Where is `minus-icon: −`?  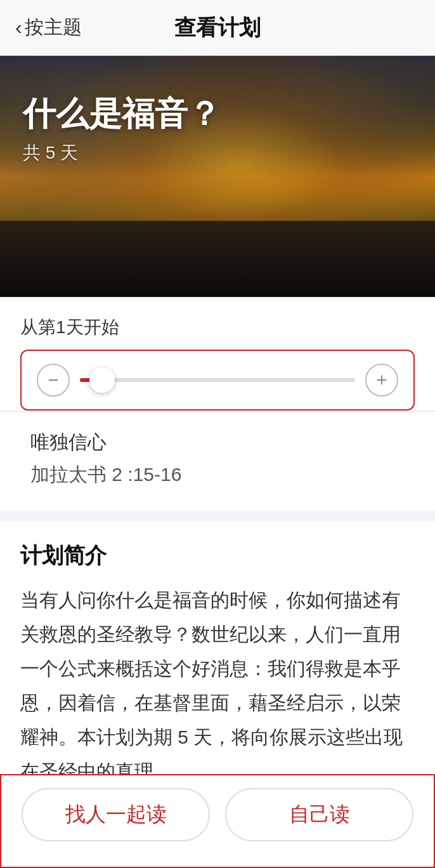
minus-icon: − is located at coordinates (53, 380).